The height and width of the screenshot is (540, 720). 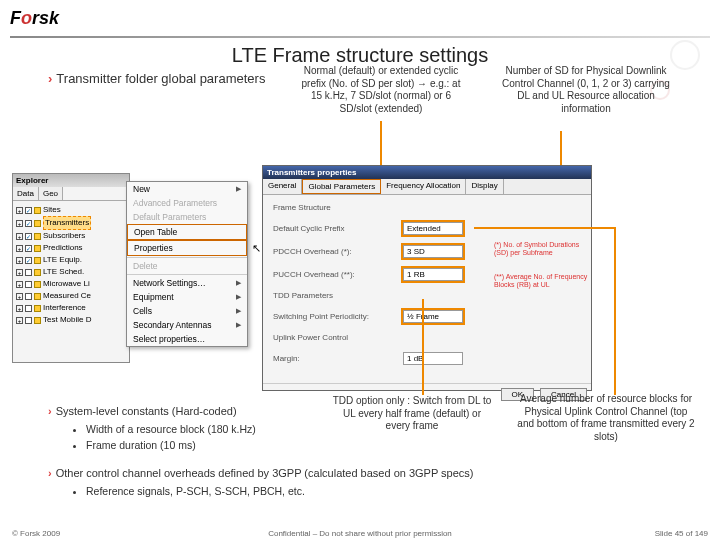 I want to click on tree-item: +LTE Sched., so click(x=71, y=272).